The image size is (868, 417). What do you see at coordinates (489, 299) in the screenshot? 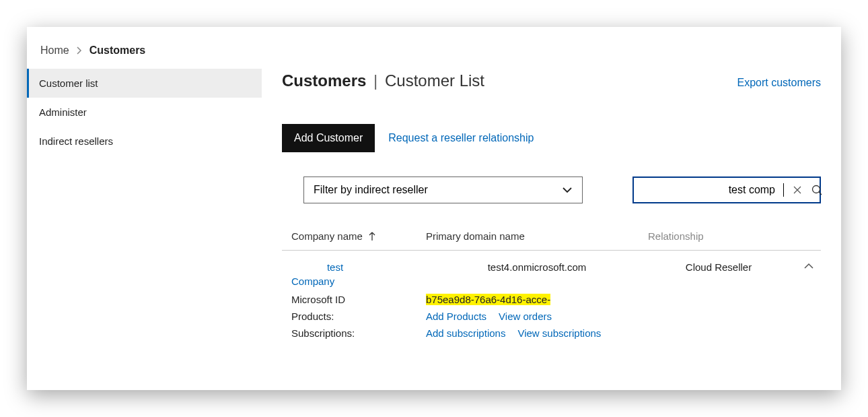
I see `ms-id-value: b75ea9d8-76a6-4d16-acce-` at bounding box center [489, 299].